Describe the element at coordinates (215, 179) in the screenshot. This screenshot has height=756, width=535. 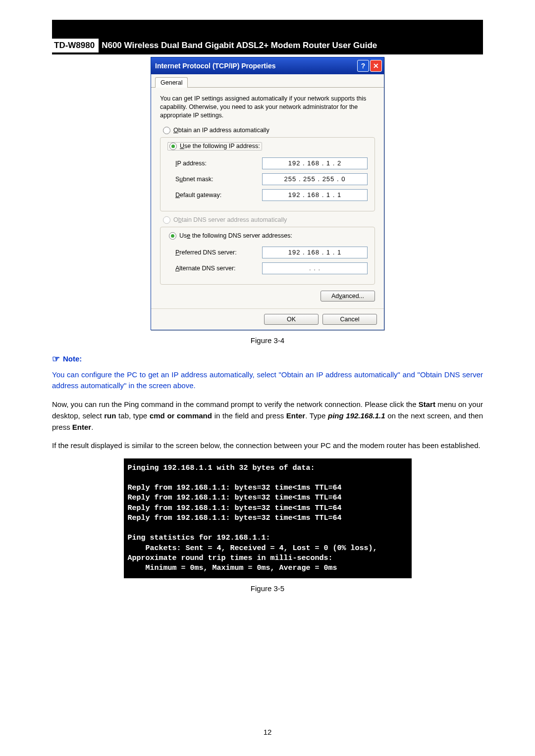
I see `subnet-mask-label: Subnet mask:` at that location.